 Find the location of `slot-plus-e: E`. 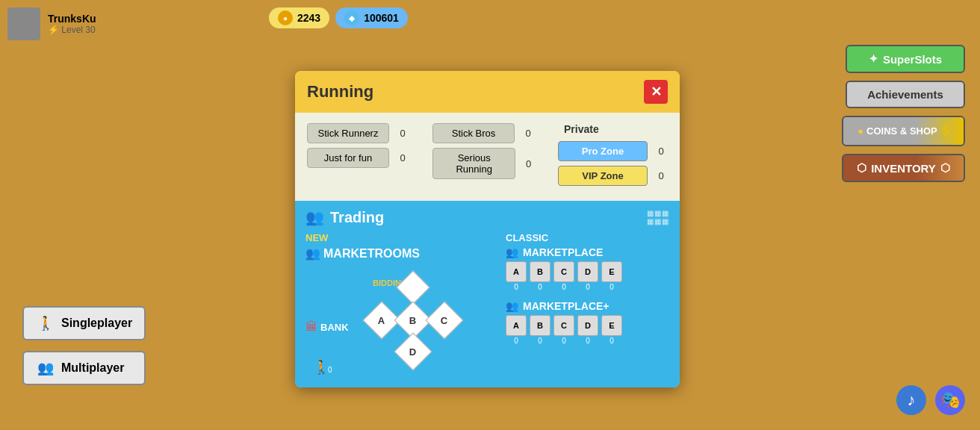

slot-plus-e: E is located at coordinates (612, 325).